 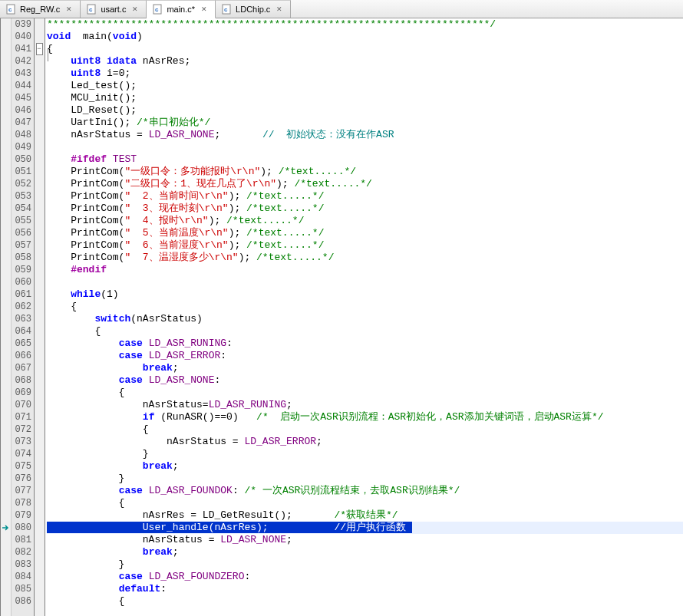 I want to click on code-line: PrintCom(" 7、温湿度多少\r\n"); /*text.....*/, so click(x=365, y=258).